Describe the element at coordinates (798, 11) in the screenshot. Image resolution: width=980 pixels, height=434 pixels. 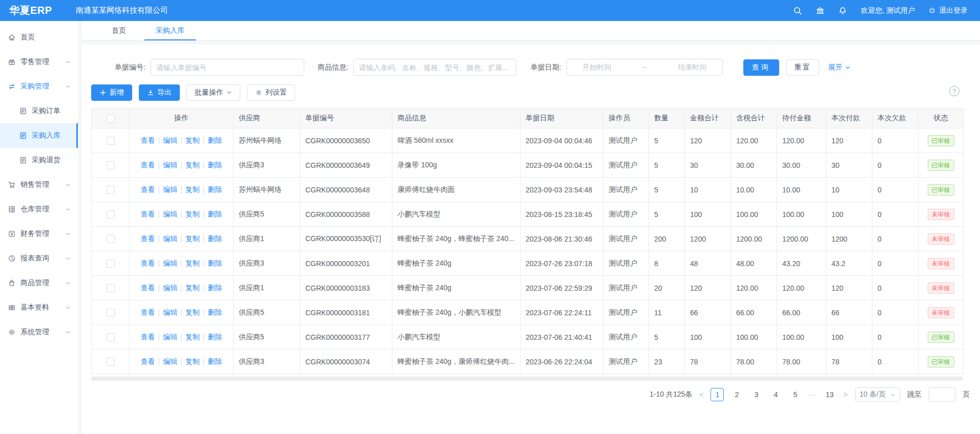
I see `search-icon` at that location.